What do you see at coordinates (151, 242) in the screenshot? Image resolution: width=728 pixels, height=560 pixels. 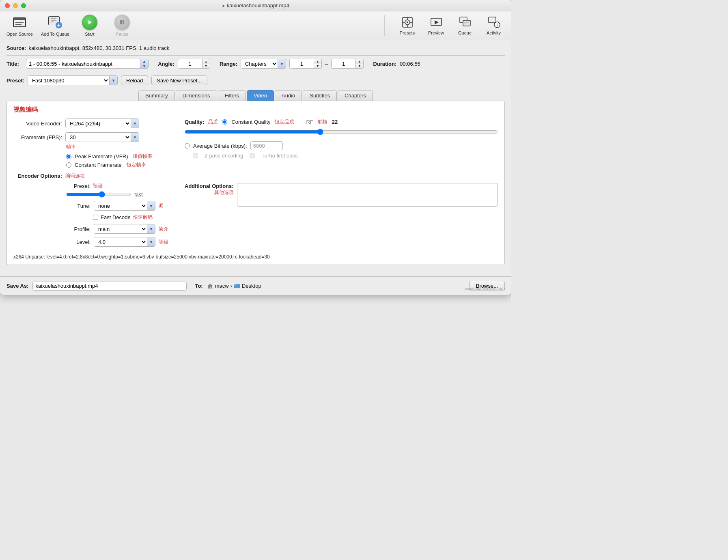 I see `level-arrow: ▼` at bounding box center [151, 242].